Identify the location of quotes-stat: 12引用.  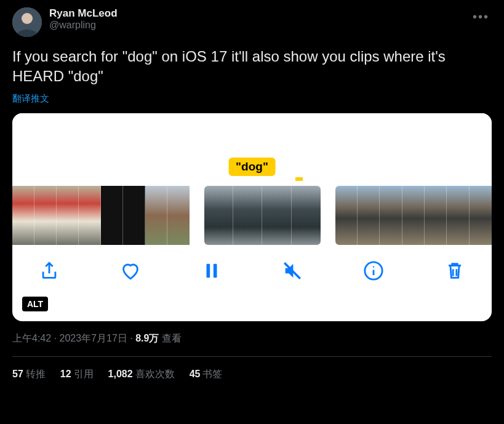
(77, 374).